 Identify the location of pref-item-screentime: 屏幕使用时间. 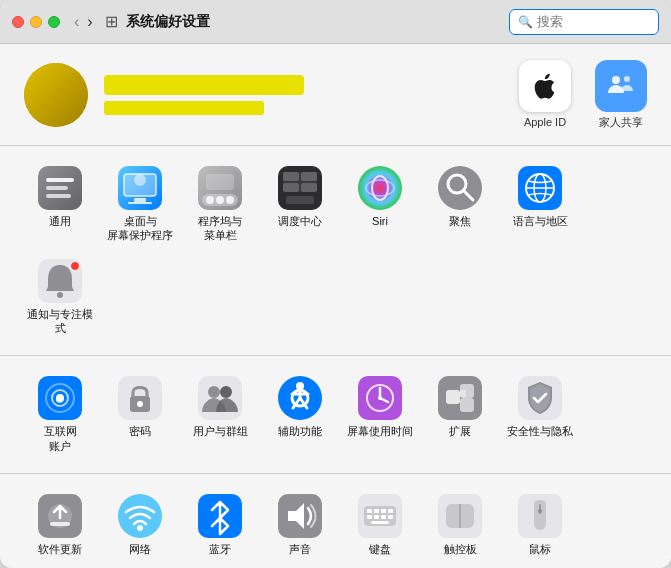
(380, 414).